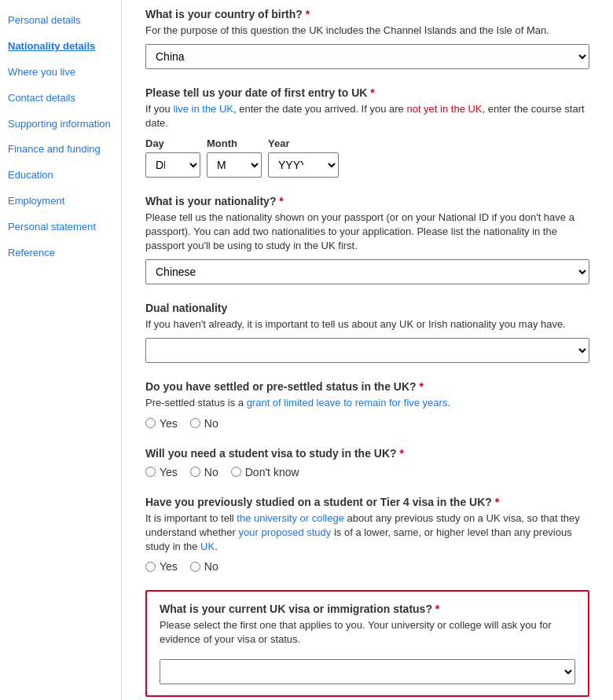  I want to click on sidebar-item-employment: Employment, so click(61, 201).